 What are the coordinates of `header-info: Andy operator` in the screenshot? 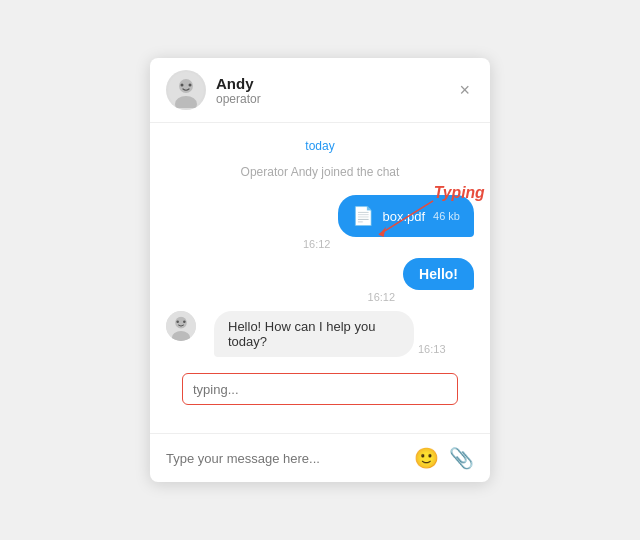 It's located at (336, 90).